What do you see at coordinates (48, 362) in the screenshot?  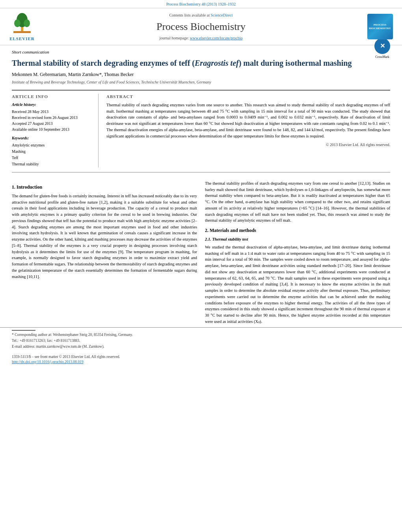 I see `doi-link: http://dx.doi.org/10.1016/j.procbio.2013…` at bounding box center [48, 362].